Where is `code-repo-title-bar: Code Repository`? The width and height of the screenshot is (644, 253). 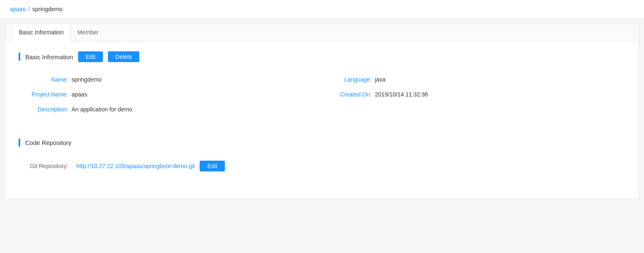 code-repo-title-bar: Code Repository is located at coordinates (322, 142).